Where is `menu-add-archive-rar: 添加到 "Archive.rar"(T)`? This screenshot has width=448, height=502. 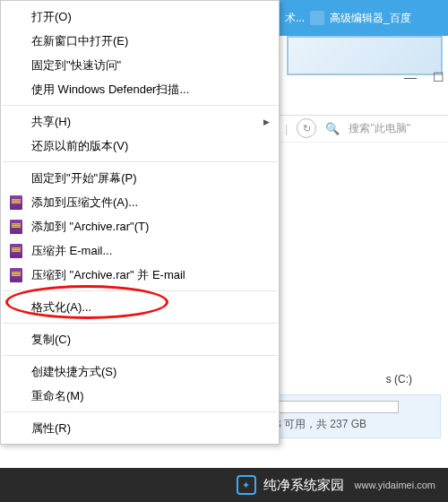
menu-add-archive-rar: 添加到 "Archive.rar"(T) is located at coordinates (140, 226).